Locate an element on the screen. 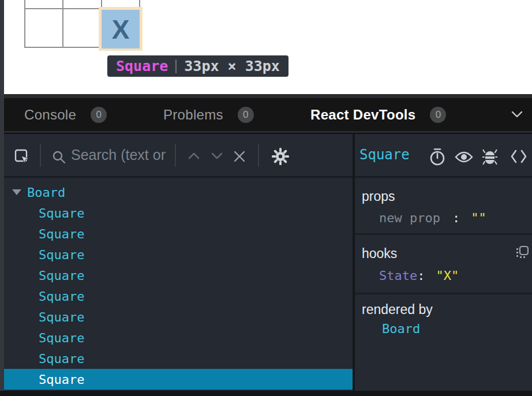  tree-row: Board is located at coordinates (178, 192).